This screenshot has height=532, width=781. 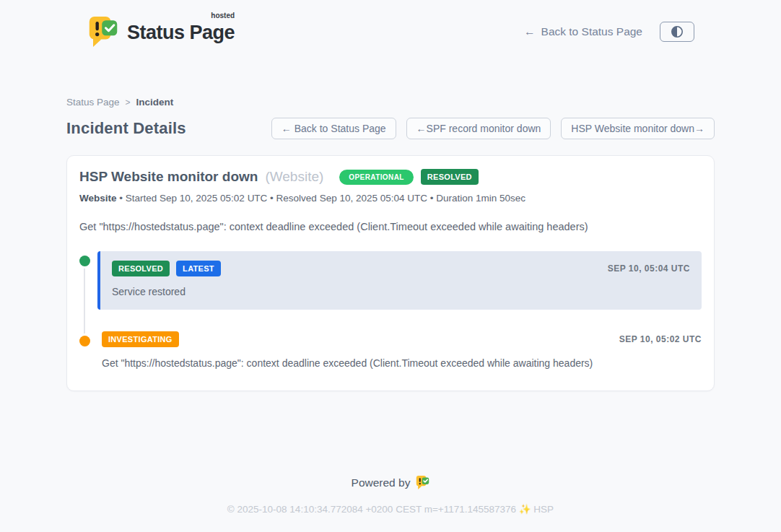 I want to click on logo-hosted-label: hosted, so click(x=222, y=16).